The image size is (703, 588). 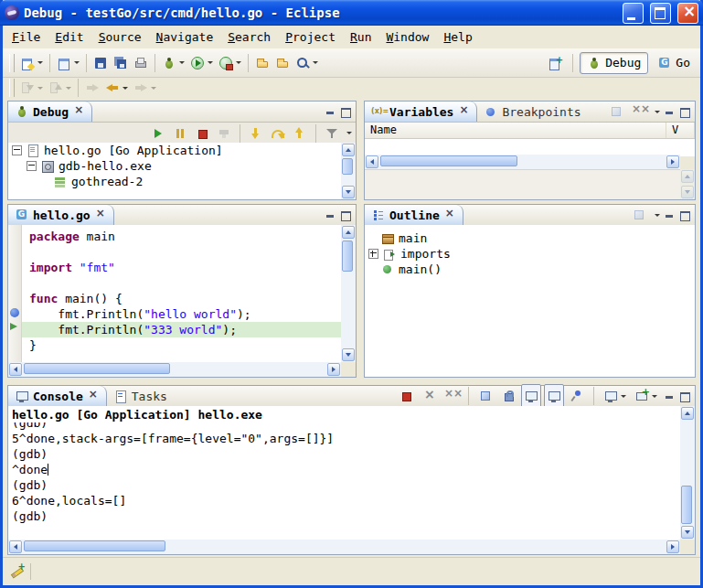 I want to click on menu-navigate: Navigate, so click(x=185, y=37).